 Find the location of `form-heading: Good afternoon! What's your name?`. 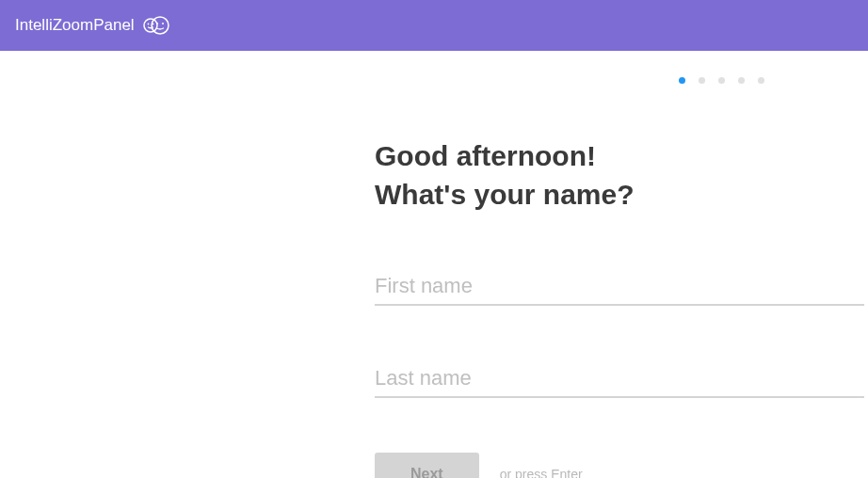

form-heading: Good afternoon! What's your name? is located at coordinates (621, 175).